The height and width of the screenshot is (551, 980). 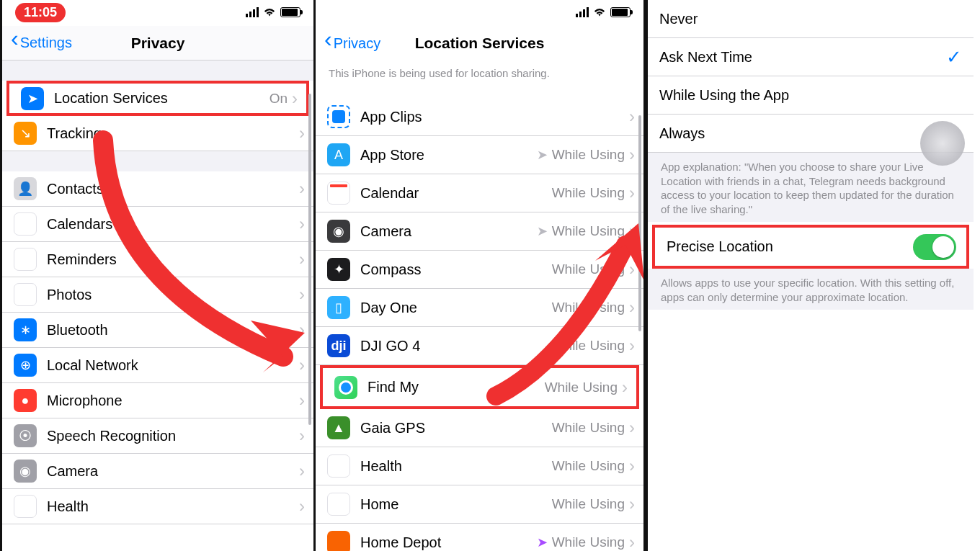 I want to click on app-row-home: ⌂HomeWhile Using›, so click(x=480, y=504).